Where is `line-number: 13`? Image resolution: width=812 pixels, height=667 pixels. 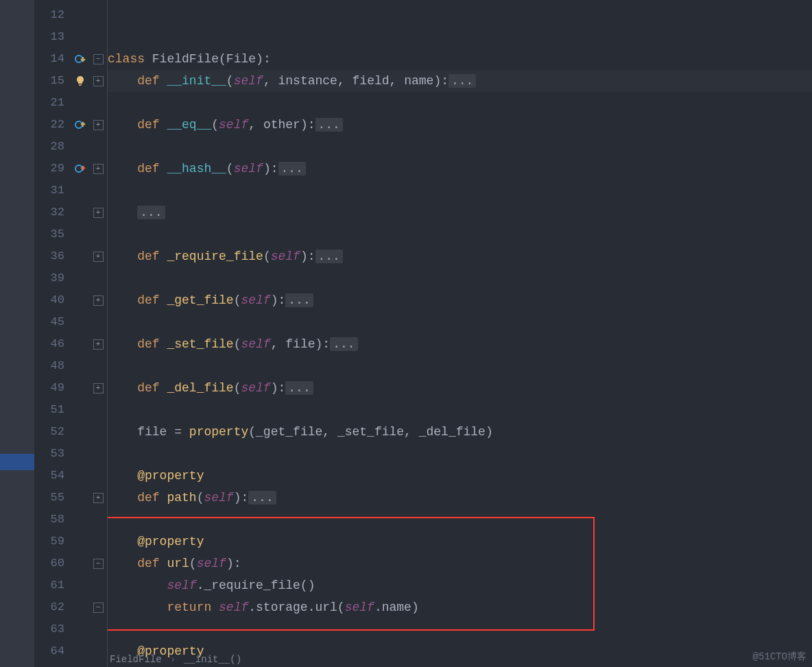
line-number: 13 is located at coordinates (53, 37).